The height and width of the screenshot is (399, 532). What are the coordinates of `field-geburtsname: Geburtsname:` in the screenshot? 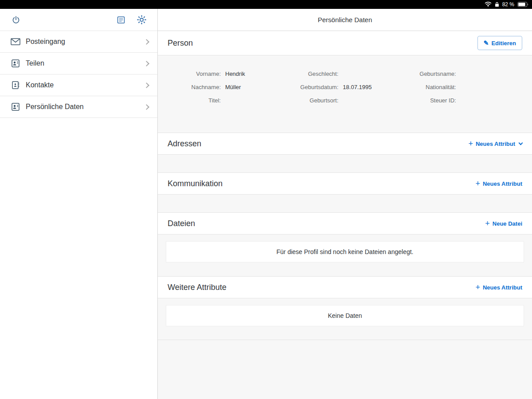 It's located at (463, 74).